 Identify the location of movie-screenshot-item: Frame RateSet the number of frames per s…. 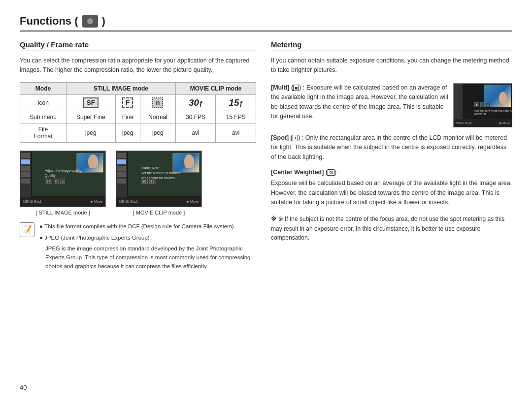
(159, 183).